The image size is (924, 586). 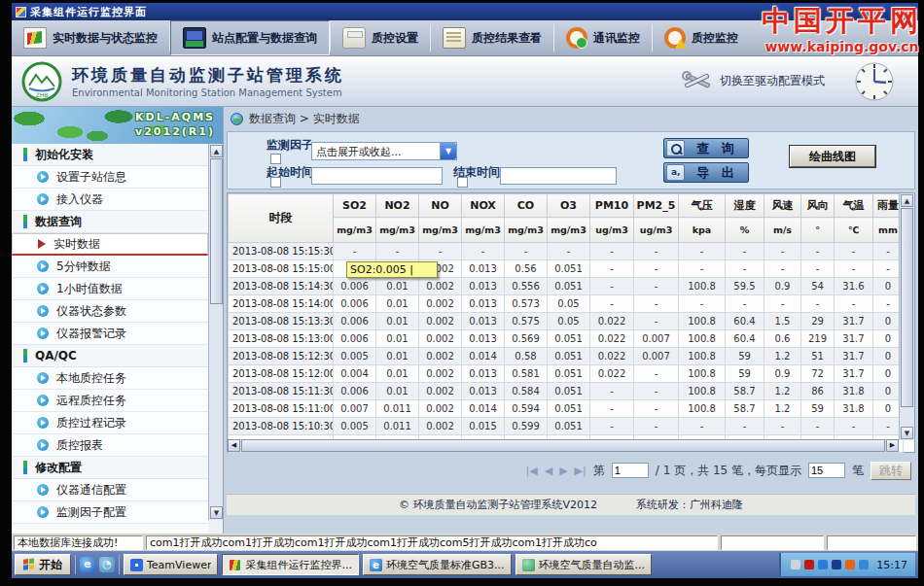 What do you see at coordinates (290, 565) in the screenshot?
I see `taskbar-task-button: 采集组件运行监控界...` at bounding box center [290, 565].